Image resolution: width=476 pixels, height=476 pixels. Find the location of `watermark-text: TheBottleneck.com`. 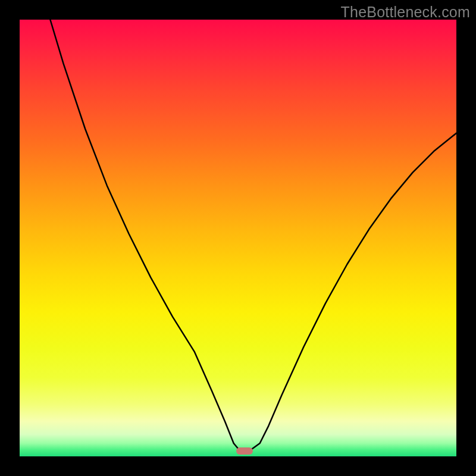

watermark-text: TheBottleneck.com is located at coordinates (406, 12).